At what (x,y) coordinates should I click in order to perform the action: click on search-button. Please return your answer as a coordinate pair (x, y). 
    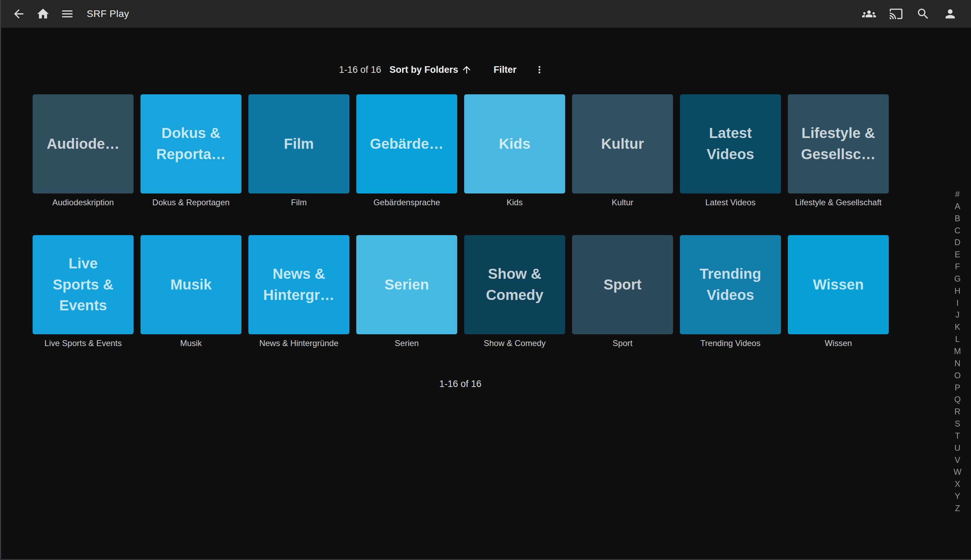
    Looking at the image, I should click on (923, 14).